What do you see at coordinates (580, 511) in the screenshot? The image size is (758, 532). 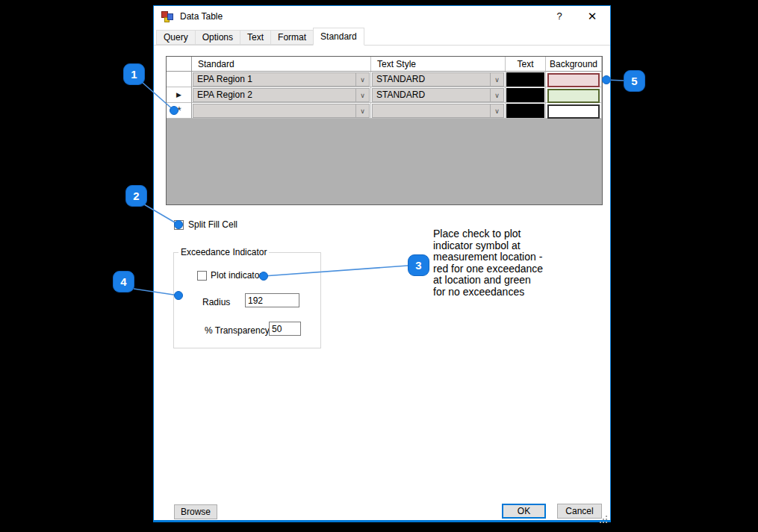 I see `cancel-button: Cancel` at bounding box center [580, 511].